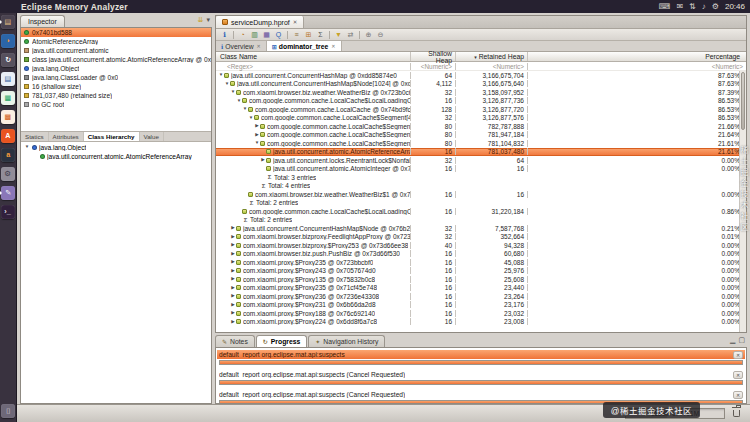 The image size is (750, 422). I want to click on table-row: ▶java.util.concurrent.ConcurrentHashMap$…, so click(481, 228).